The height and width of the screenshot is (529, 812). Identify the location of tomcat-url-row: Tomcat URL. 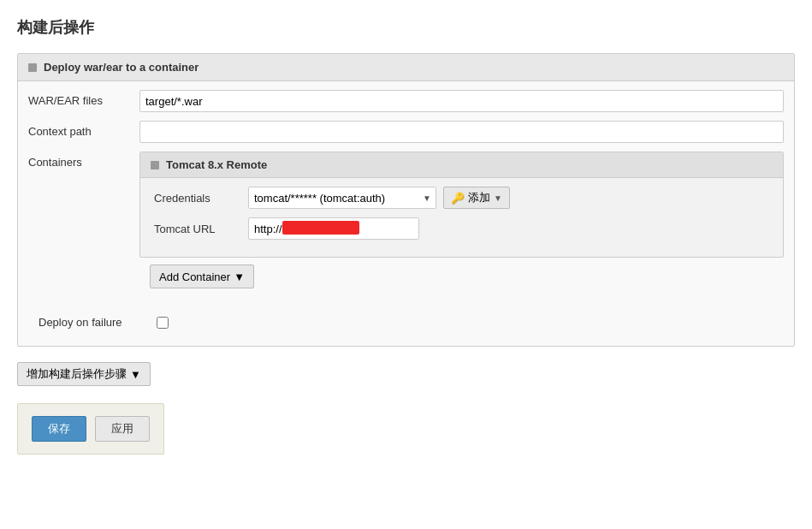
(462, 229).